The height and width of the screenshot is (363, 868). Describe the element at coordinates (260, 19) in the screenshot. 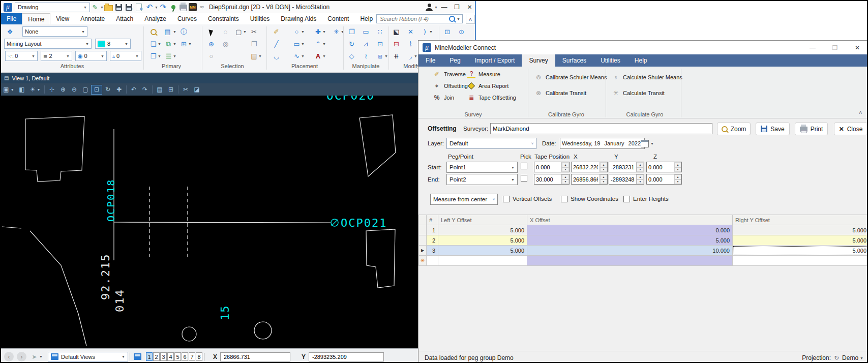

I see `tab-utilities: Utilities` at that location.